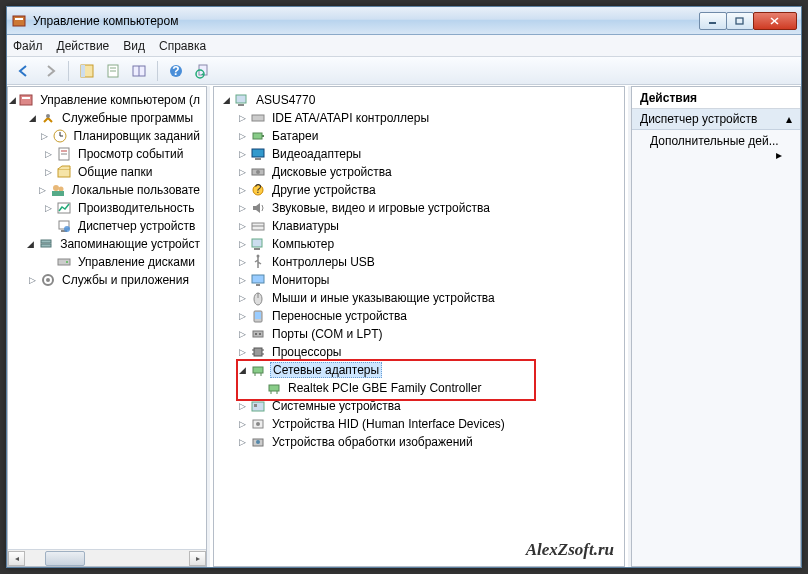 The image size is (808, 574). What do you see at coordinates (419, 100) in the screenshot?
I see `tree-item: ◢ASUS4770` at bounding box center [419, 100].